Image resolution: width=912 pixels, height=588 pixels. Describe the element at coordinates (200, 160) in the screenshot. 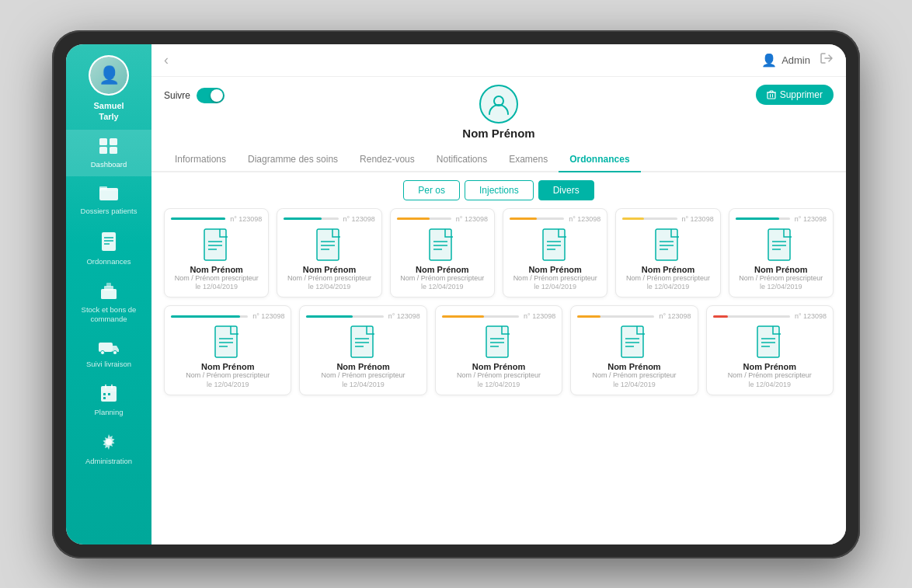

I see `tab-informations: Informations` at that location.